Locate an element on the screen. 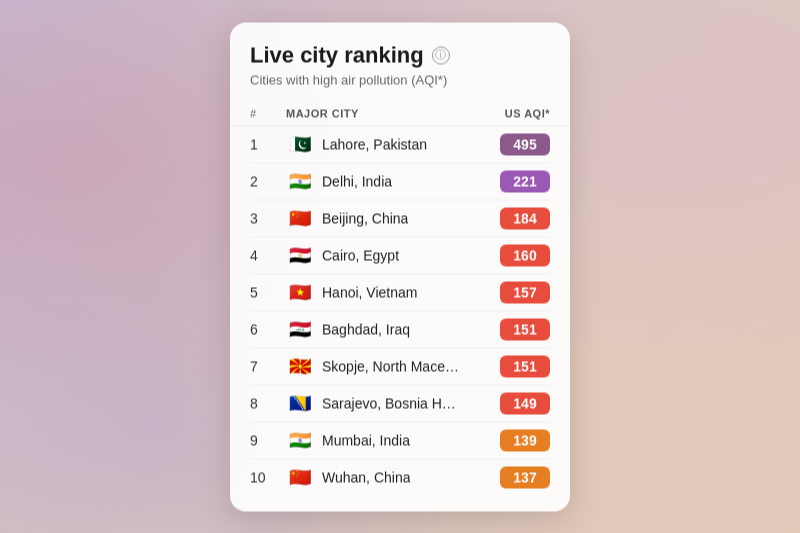  aqi-badge: 139 is located at coordinates (510, 440).